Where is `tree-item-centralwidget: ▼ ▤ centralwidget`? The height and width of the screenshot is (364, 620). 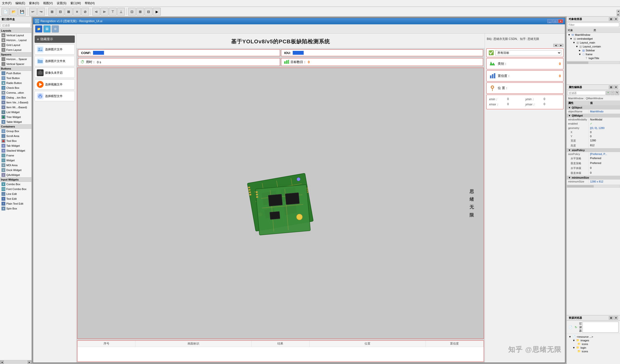
tree-item-centralwidget: ▼ ▤ centralwidget is located at coordinates (593, 39).